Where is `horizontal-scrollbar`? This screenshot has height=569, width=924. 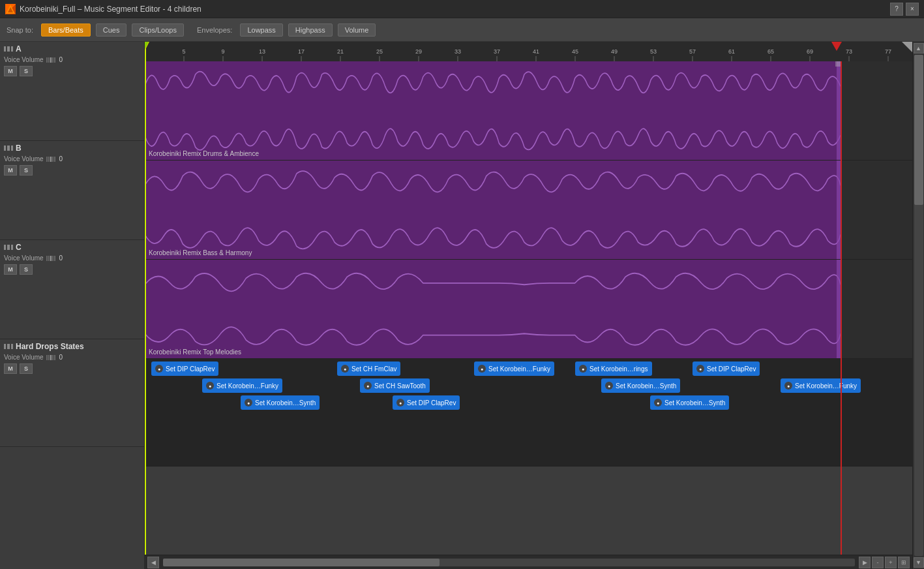
horizontal-scrollbar is located at coordinates (509, 562).